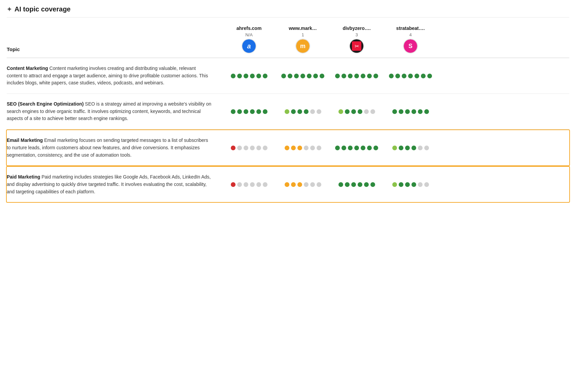 The height and width of the screenshot is (392, 576). Describe the element at coordinates (9, 9) in the screenshot. I see `ai-icon: ✦` at that location.